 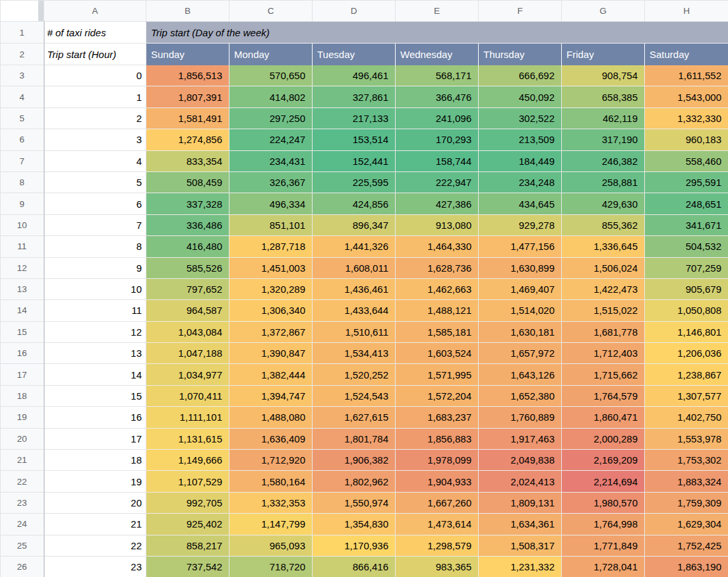 I want to click on cell-D19: 1,627,615, so click(x=354, y=417).